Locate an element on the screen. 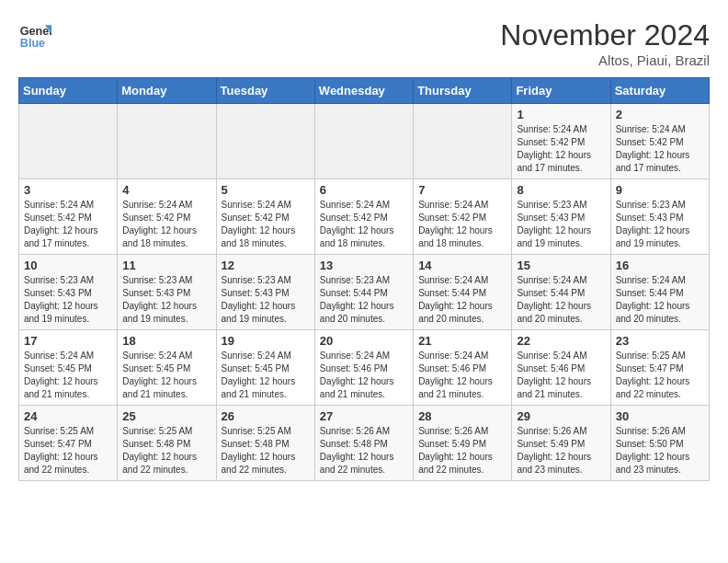 Image resolution: width=728 pixels, height=563 pixels. day-number: 17 is located at coordinates (68, 340).